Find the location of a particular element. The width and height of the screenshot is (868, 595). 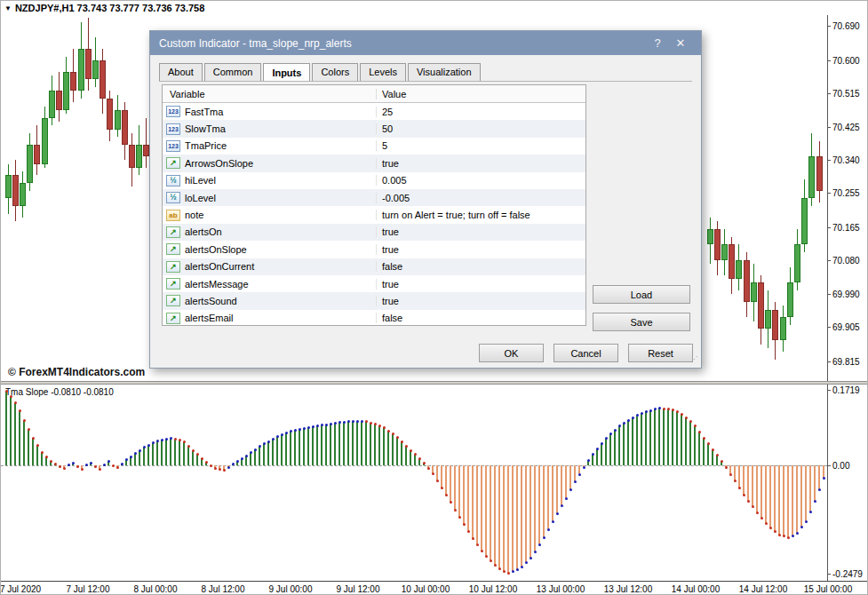

cancel-button: Cancel is located at coordinates (586, 353).